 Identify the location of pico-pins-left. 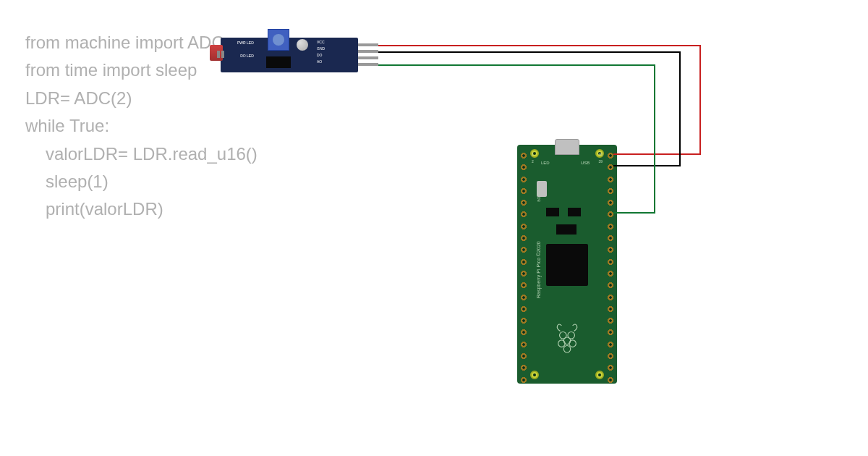
(524, 268).